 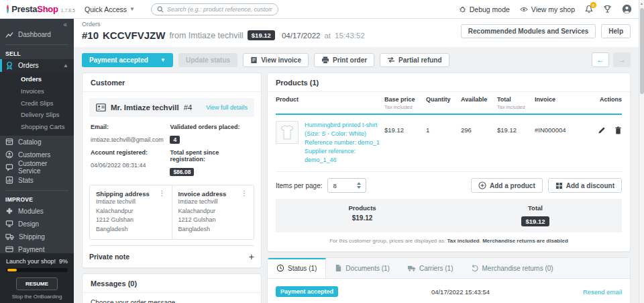 What do you see at coordinates (616, 31) in the screenshot?
I see `help-button: Help` at bounding box center [616, 31].